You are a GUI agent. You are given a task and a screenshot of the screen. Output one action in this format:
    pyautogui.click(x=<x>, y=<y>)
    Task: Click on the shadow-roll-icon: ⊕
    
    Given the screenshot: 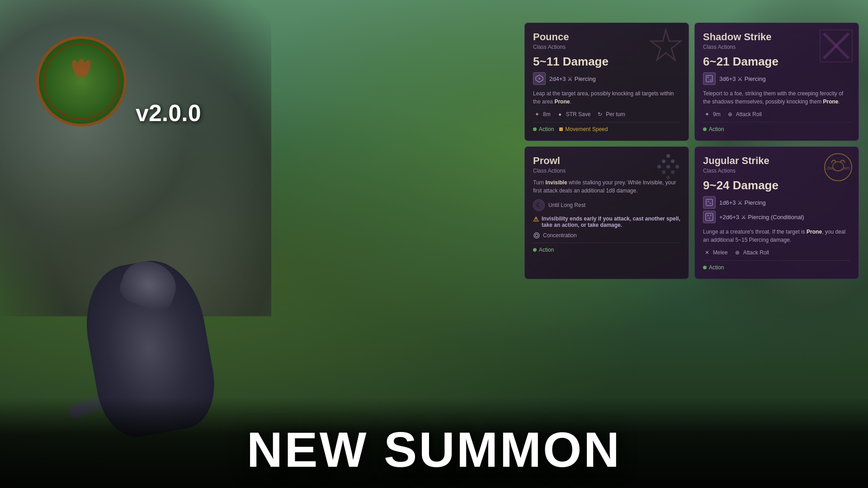 What is the action you would take?
    pyautogui.click(x=730, y=114)
    